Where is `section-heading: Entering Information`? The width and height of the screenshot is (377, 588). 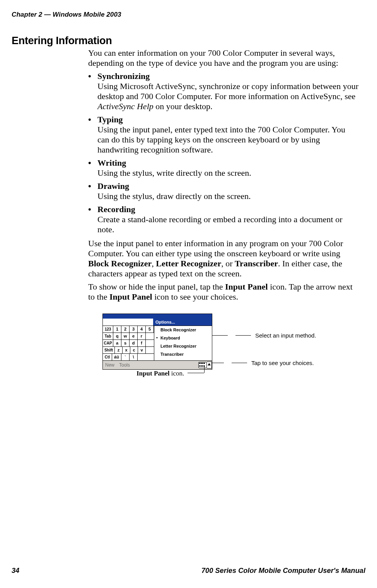
section-heading: Entering Information is located at coordinates (62, 41).